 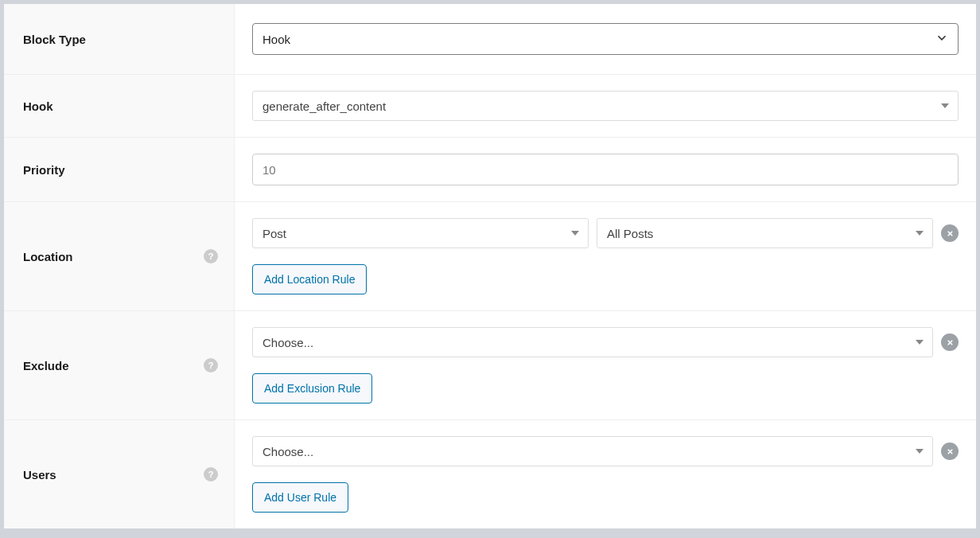 I want to click on hook-select: generate_after_content, so click(x=605, y=106).